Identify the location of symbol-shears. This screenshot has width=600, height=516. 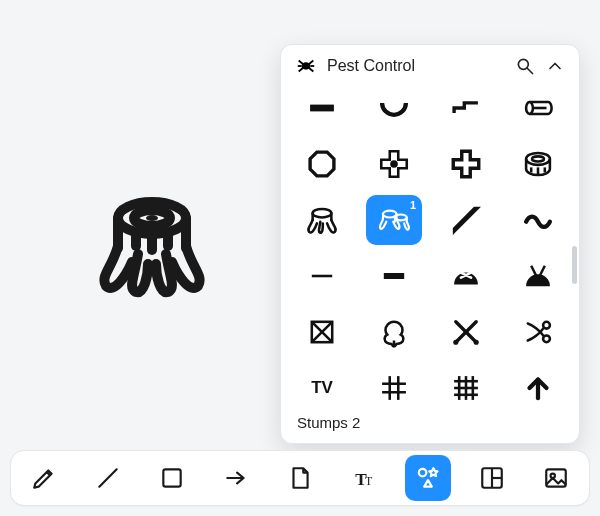
(538, 332).